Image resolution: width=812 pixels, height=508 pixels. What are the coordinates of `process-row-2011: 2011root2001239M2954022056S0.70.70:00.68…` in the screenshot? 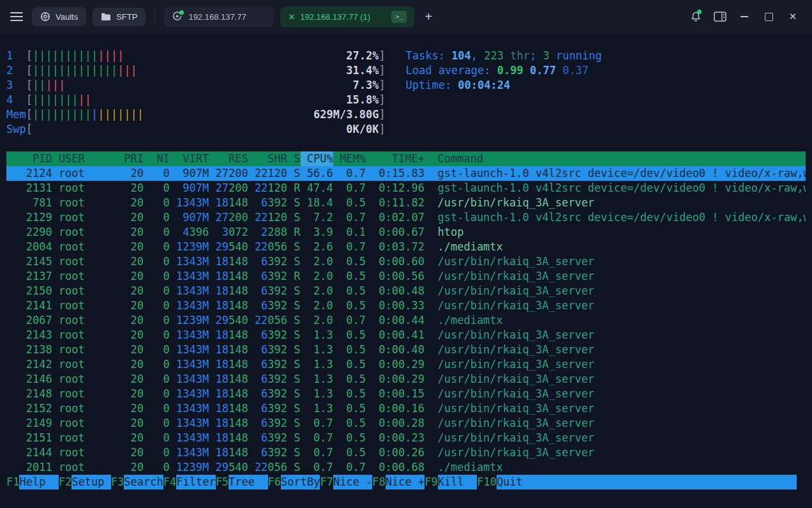 It's located at (406, 468).